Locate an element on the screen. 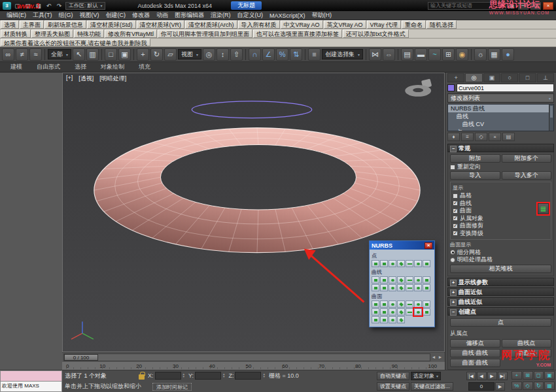 Image resolution: width=556 pixels, height=392 pixels. selection-lock-icon is located at coordinates (141, 377).